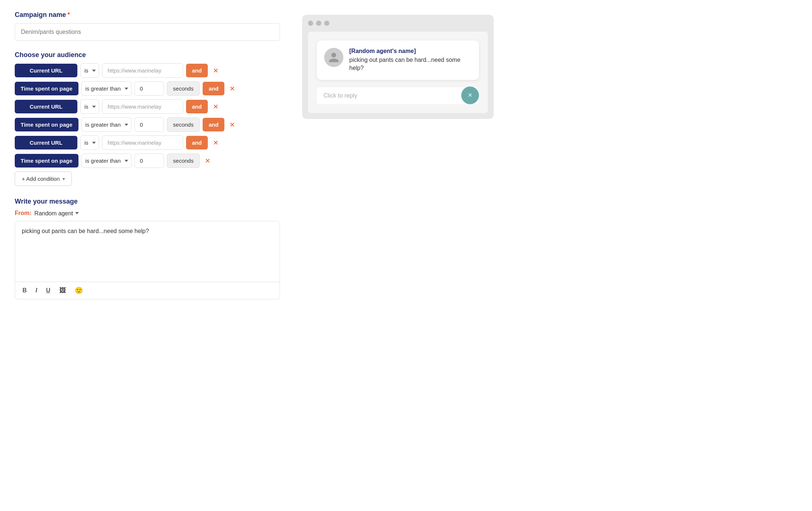 The width and height of the screenshot is (812, 511). Describe the element at coordinates (216, 71) in the screenshot. I see `remove-condition-1: ✕` at that location.